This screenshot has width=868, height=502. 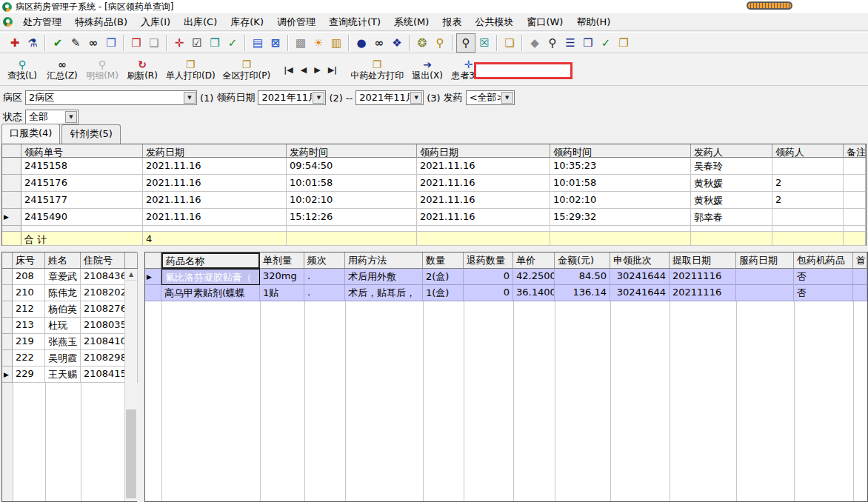 What do you see at coordinates (412, 22) in the screenshot?
I see `menu-system: 系统(M)` at bounding box center [412, 22].